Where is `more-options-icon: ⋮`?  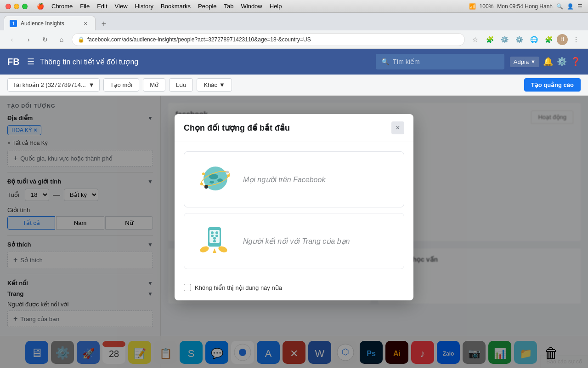
more-options-icon: ⋮ is located at coordinates (576, 40).